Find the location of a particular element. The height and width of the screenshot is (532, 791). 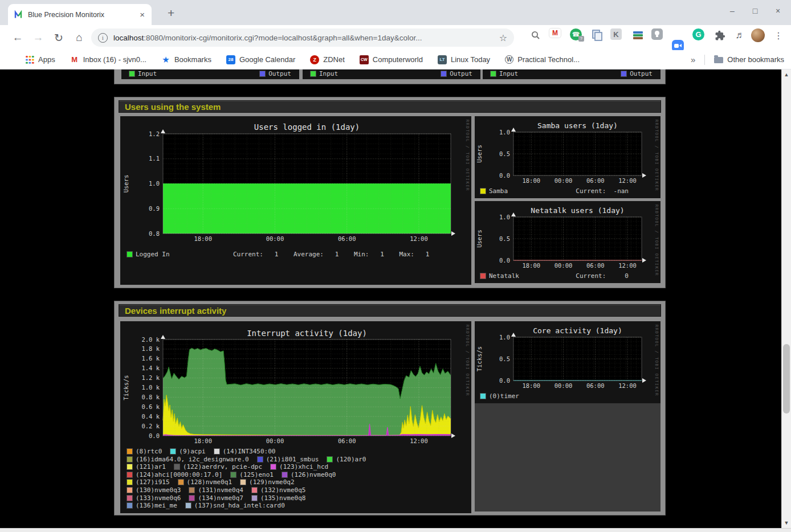

section-title-users: Users using the system is located at coordinates (390, 107).